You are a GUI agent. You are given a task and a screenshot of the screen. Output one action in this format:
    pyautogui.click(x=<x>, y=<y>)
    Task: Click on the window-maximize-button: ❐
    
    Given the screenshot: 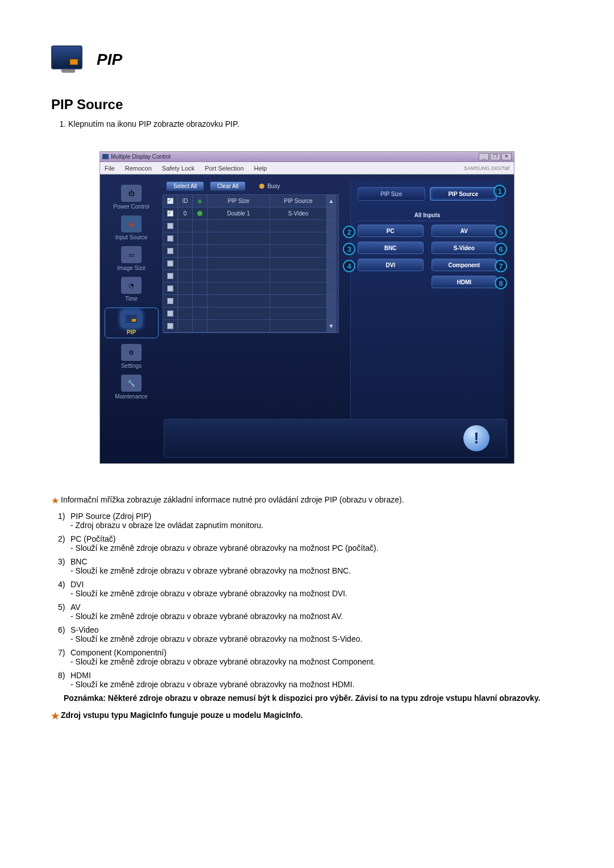 What is the action you would take?
    pyautogui.click(x=495, y=157)
    